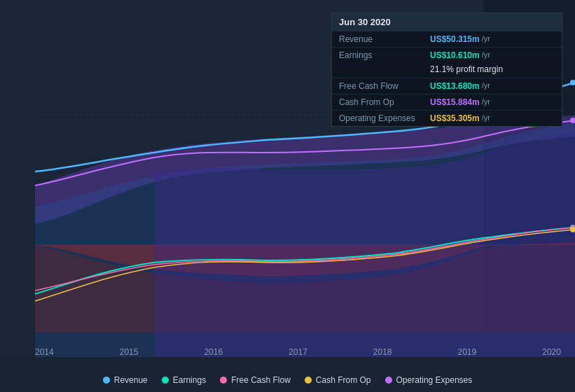 This screenshot has width=575, height=392. I want to click on tooltip-earnings-row: Earnings US$10.610m /yr, so click(447, 55).